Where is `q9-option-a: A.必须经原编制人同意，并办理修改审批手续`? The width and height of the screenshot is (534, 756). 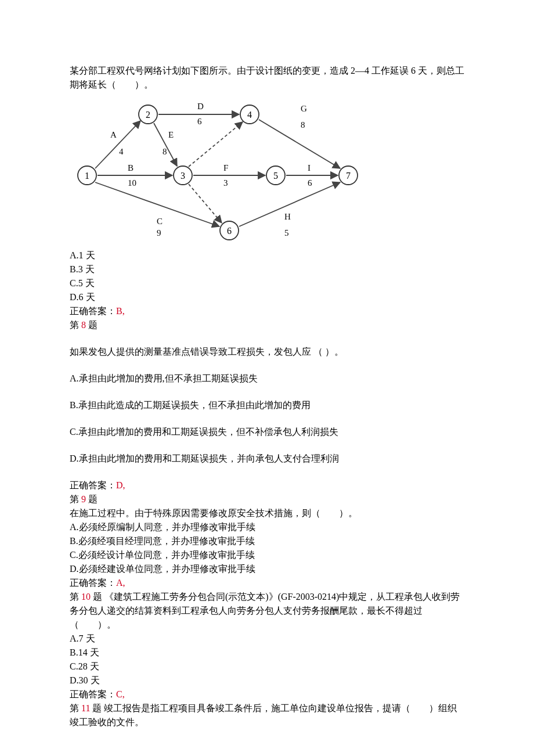 q9-option-a: A.必须经原编制人同意，并办理修改审批手续 is located at coordinates (267, 527).